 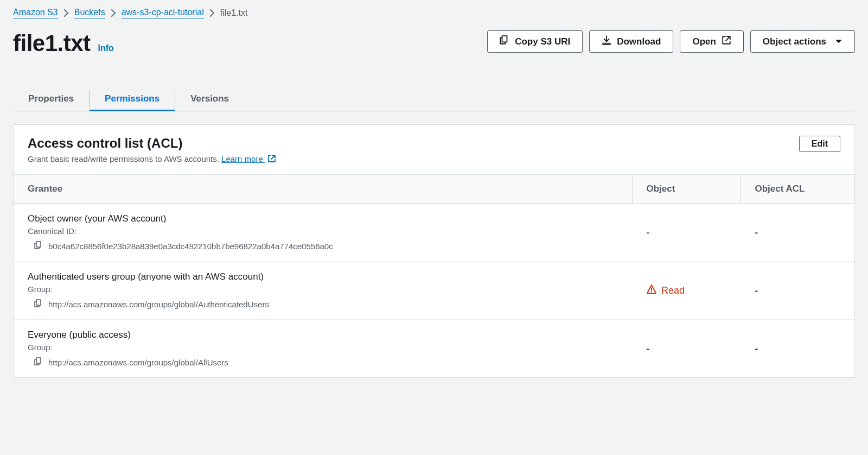 I want to click on download-button: Download, so click(x=631, y=41).